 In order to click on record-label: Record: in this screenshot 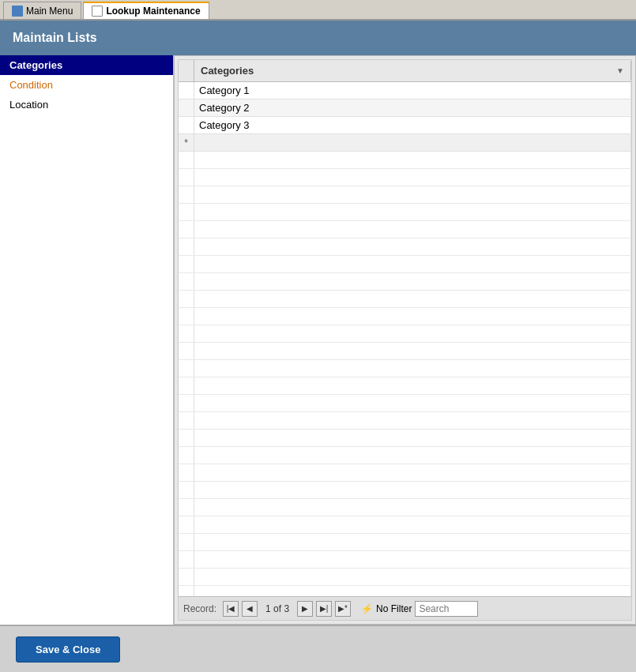, I will do `click(200, 609)`.